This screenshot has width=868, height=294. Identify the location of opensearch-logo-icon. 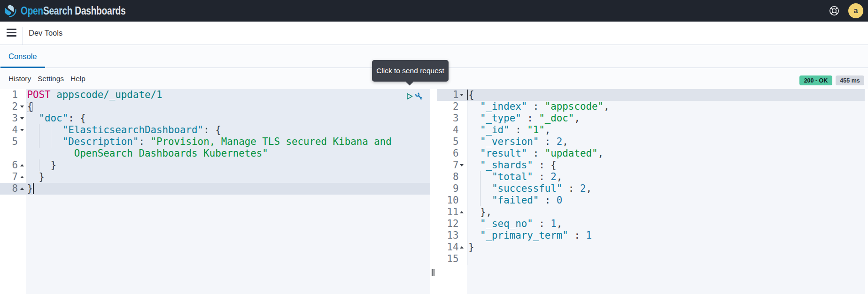
(11, 11).